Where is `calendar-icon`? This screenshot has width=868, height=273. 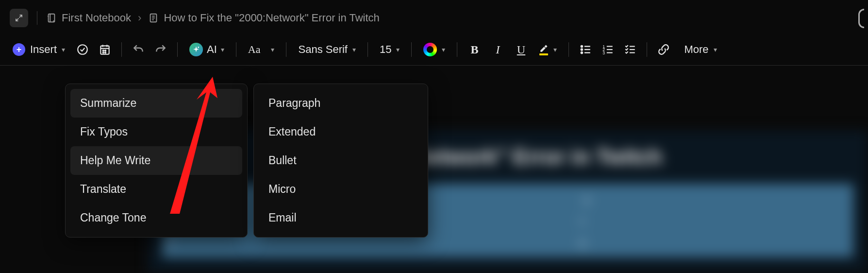 calendar-icon is located at coordinates (105, 50).